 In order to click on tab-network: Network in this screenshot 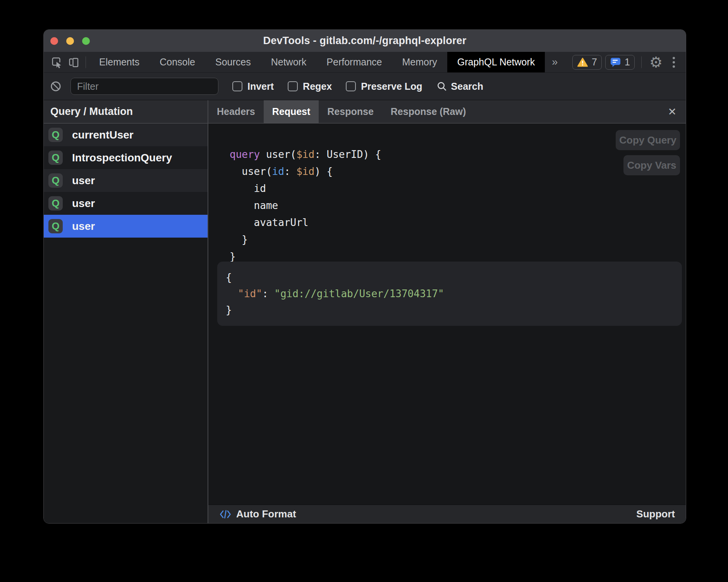, I will do `click(289, 62)`.